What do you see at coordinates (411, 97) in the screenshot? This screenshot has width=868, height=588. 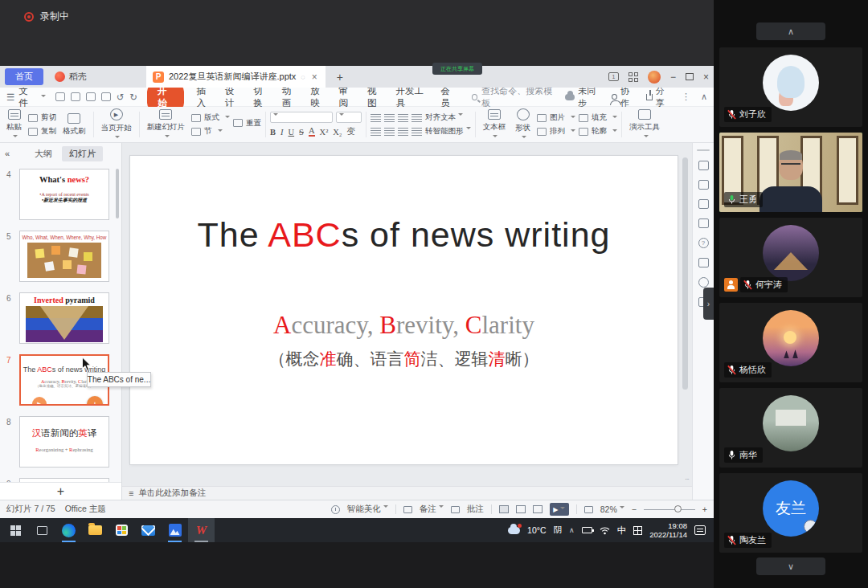 I see `tab-devtools: 开发工具` at bounding box center [411, 97].